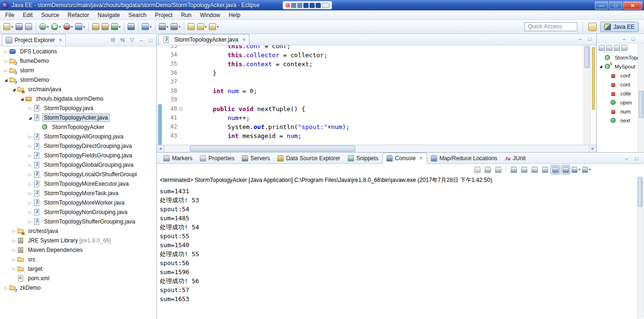 This screenshot has width=644, height=319. Describe the element at coordinates (78, 80) in the screenshot. I see `tree-item-stormdemo: JstormDemo` at that location.